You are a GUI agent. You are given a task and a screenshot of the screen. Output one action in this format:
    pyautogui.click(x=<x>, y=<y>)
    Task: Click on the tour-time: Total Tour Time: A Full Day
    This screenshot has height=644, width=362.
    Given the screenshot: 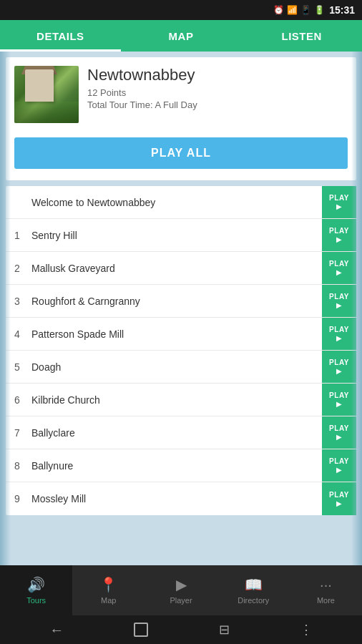 What is the action you would take?
    pyautogui.click(x=217, y=104)
    